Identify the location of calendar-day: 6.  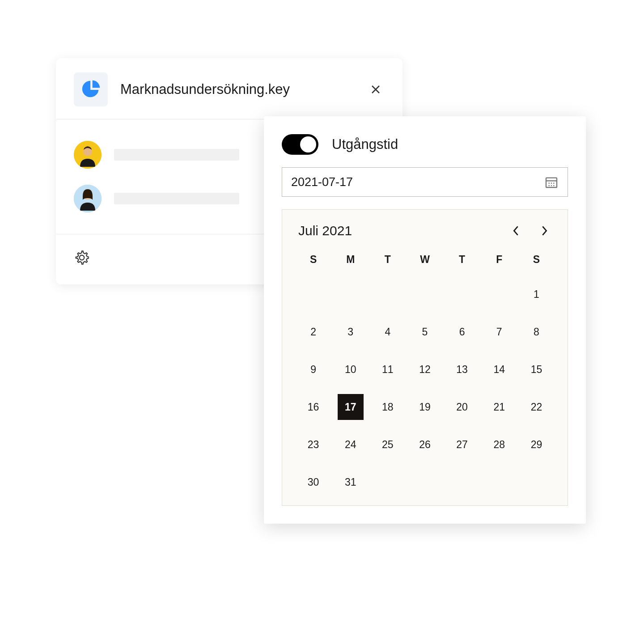
(462, 332).